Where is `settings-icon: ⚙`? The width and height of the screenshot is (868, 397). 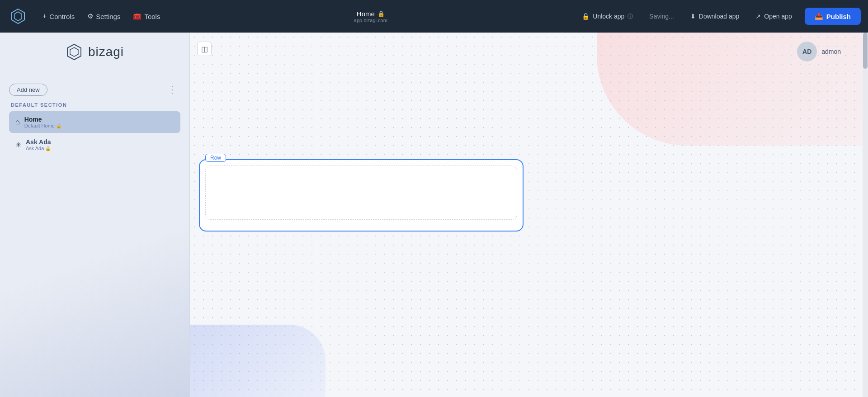 settings-icon: ⚙ is located at coordinates (90, 16).